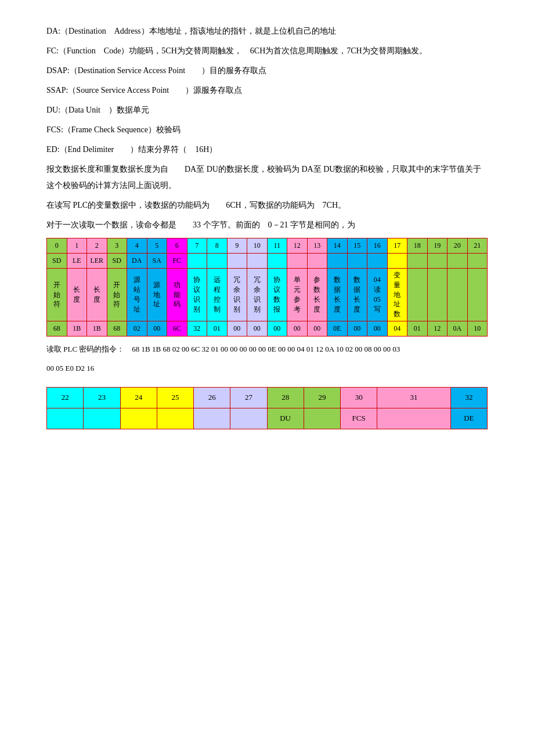 The height and width of the screenshot is (756, 534). I want to click on t2-num-28: 28, so click(286, 397).